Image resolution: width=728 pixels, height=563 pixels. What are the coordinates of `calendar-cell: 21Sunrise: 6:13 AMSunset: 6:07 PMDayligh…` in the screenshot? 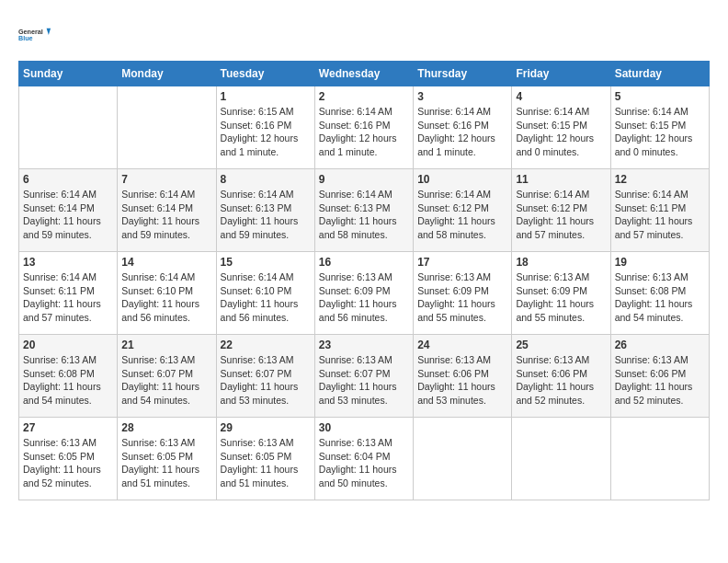 It's located at (167, 376).